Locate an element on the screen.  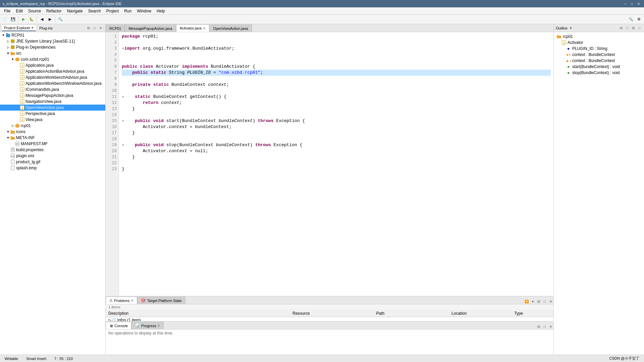
tree-item: ▼com.xzbd.rcp01 is located at coordinates (53, 59).